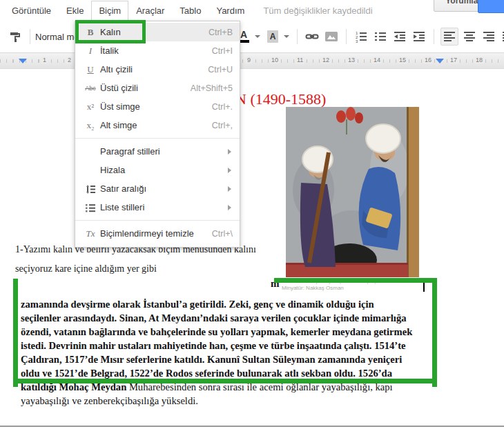 The height and width of the screenshot is (429, 504). I want to click on share-button-fragment, so click(491, 7).